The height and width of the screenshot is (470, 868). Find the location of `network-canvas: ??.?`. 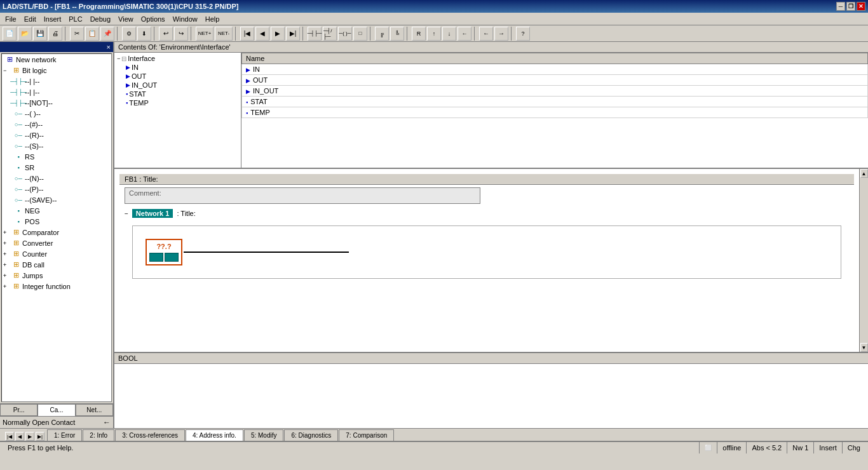

network-canvas: ??.? is located at coordinates (487, 252).